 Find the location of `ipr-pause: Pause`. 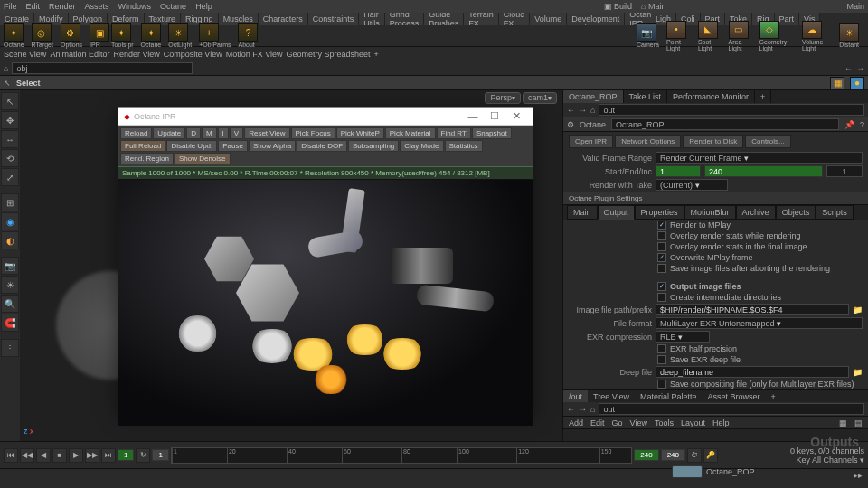

ipr-pause: Pause is located at coordinates (233, 146).